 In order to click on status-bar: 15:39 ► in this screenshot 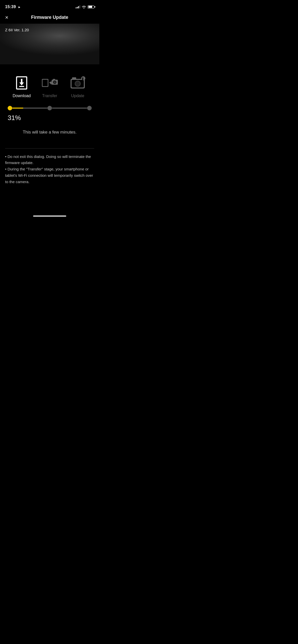, I will do `click(50, 6)`.